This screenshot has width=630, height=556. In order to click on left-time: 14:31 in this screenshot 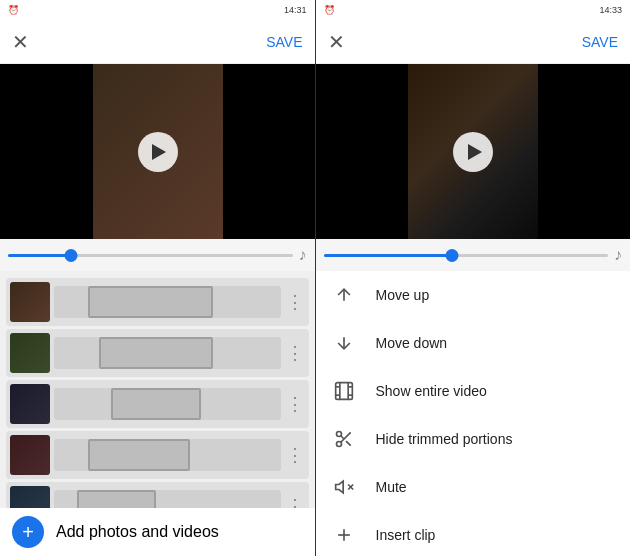, I will do `click(296, 10)`.